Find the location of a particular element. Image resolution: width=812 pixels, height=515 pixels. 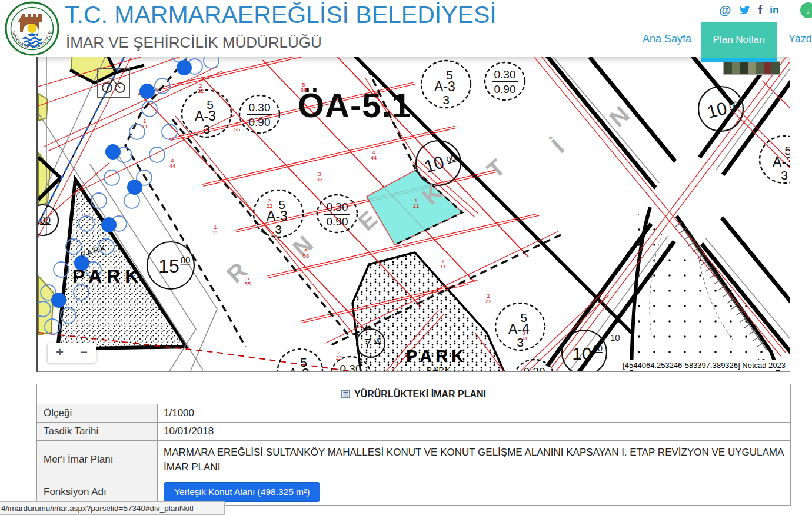

download-icon: ↓ is located at coordinates (806, 11).